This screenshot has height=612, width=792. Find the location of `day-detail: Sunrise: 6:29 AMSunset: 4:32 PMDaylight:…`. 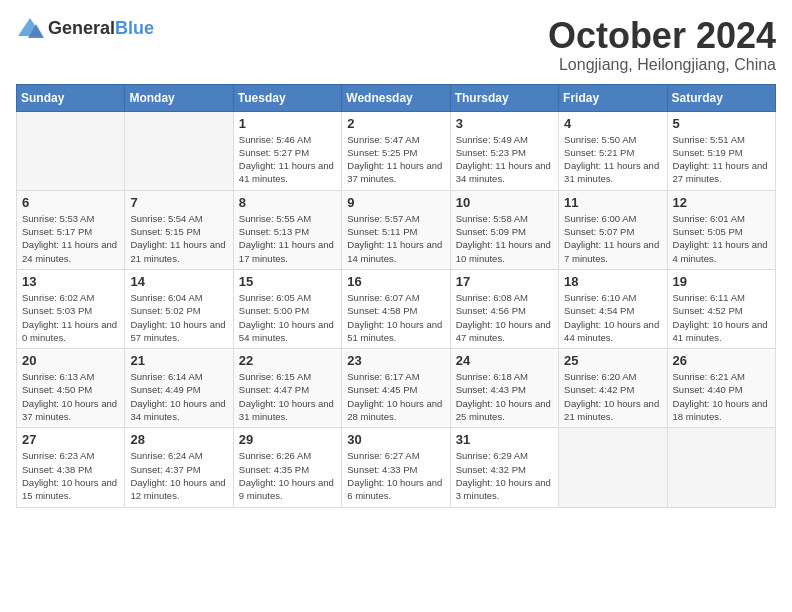

day-detail: Sunrise: 6:29 AMSunset: 4:32 PMDaylight:… is located at coordinates (504, 476).